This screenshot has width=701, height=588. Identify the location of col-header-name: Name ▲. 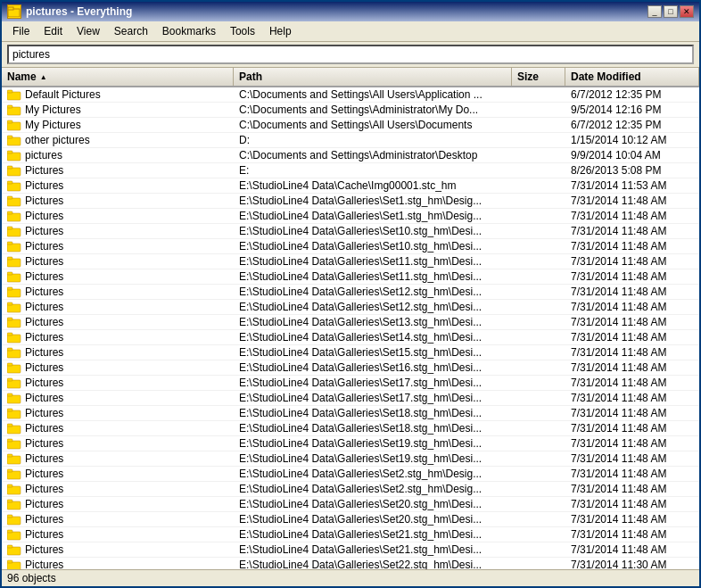
(118, 77).